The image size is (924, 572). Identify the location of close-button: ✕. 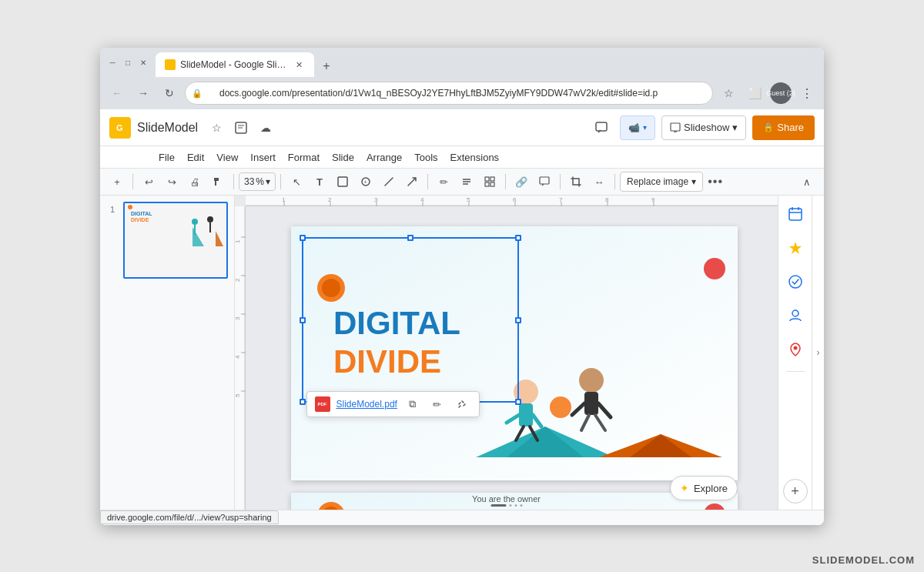
(143, 62).